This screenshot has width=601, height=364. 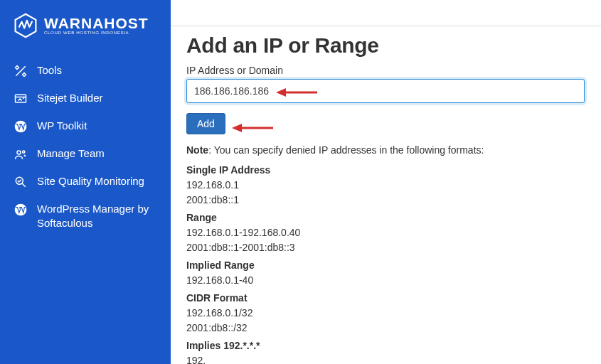 What do you see at coordinates (385, 46) in the screenshot?
I see `page-title: Add an IP or Range` at bounding box center [385, 46].